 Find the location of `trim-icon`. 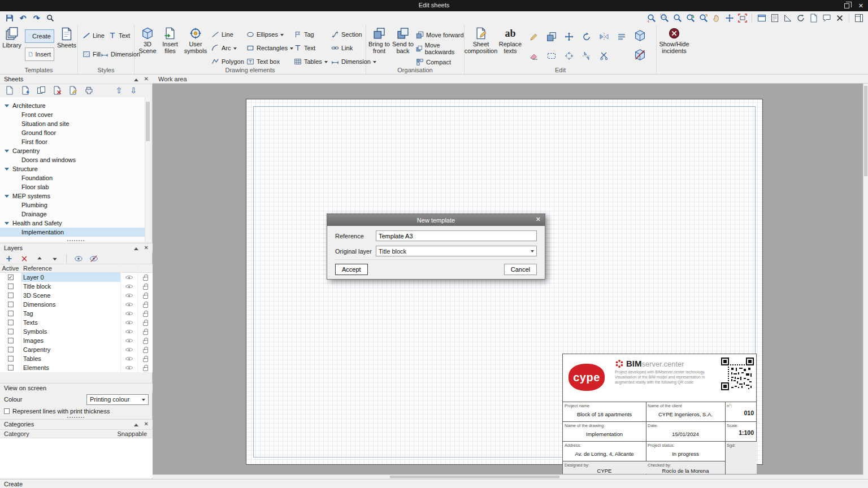

trim-icon is located at coordinates (604, 55).